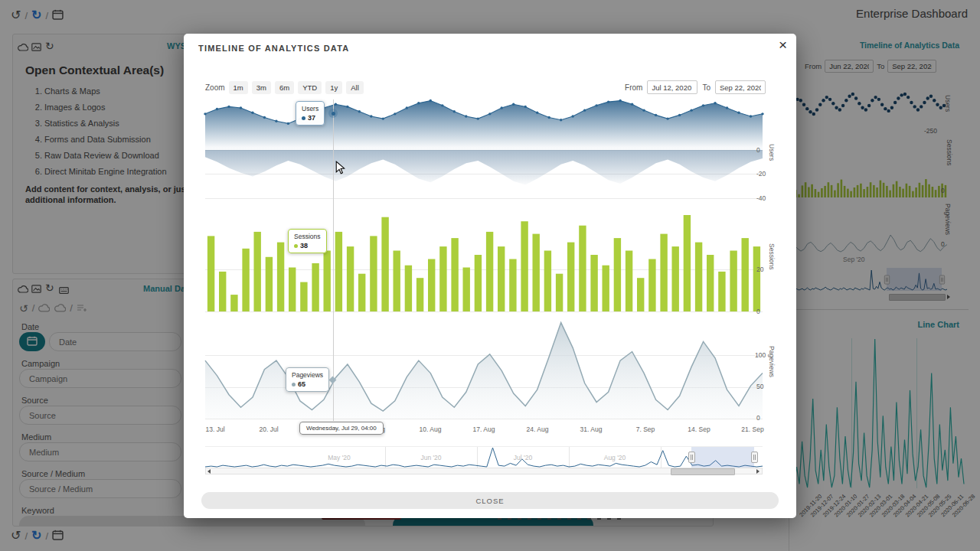 The image size is (980, 551). I want to click on navigator-left-handle, so click(692, 458).